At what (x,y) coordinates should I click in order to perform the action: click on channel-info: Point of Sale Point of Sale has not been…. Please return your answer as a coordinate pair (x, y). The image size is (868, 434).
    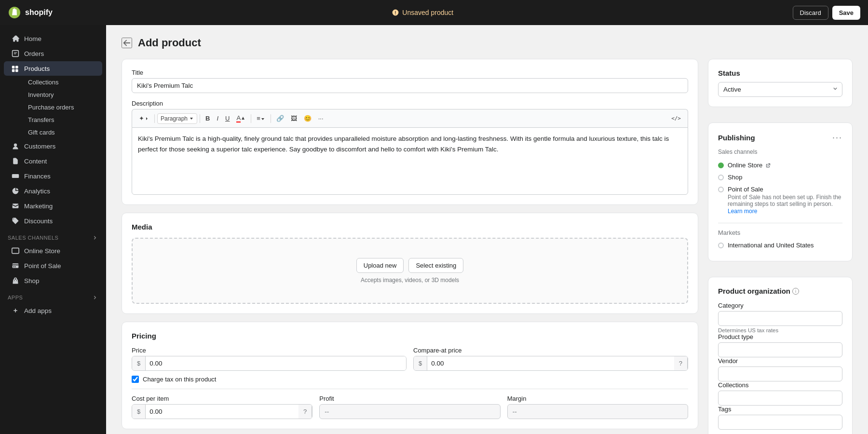
    Looking at the image, I should click on (785, 200).